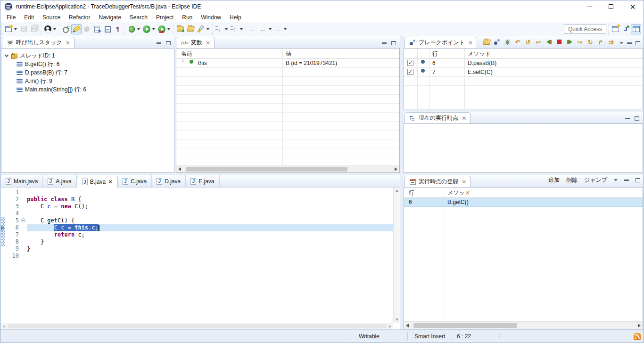 This screenshot has height=343, width=644. I want to click on column-value: 値, so click(289, 54).